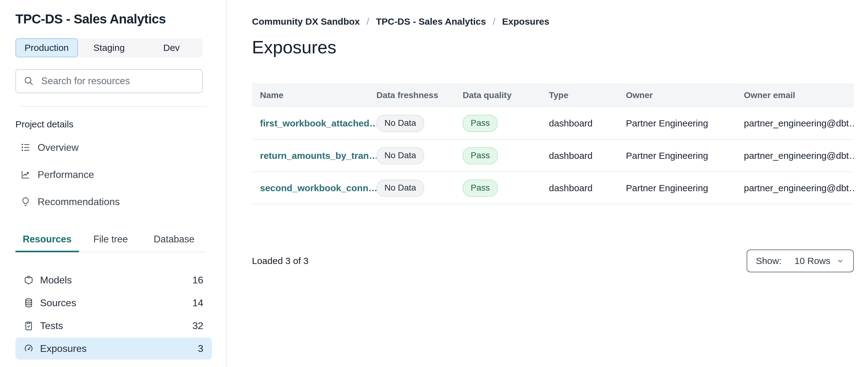  What do you see at coordinates (46, 48) in the screenshot?
I see `env-tab-production: Production` at bounding box center [46, 48].